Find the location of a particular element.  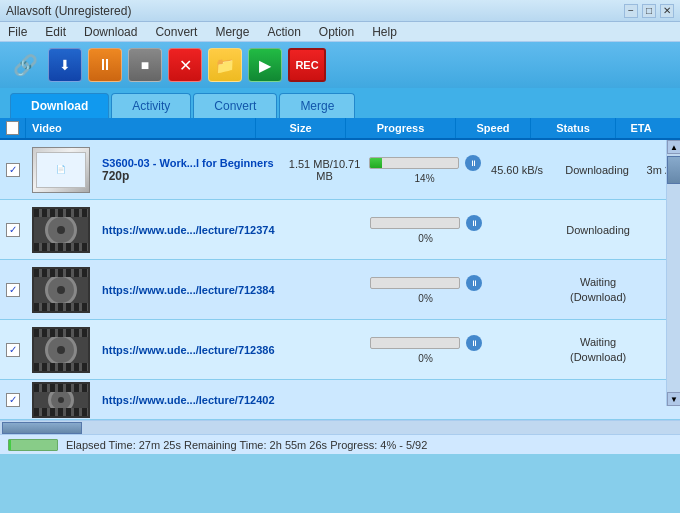

pause-icon: ⏸ is located at coordinates (473, 163).